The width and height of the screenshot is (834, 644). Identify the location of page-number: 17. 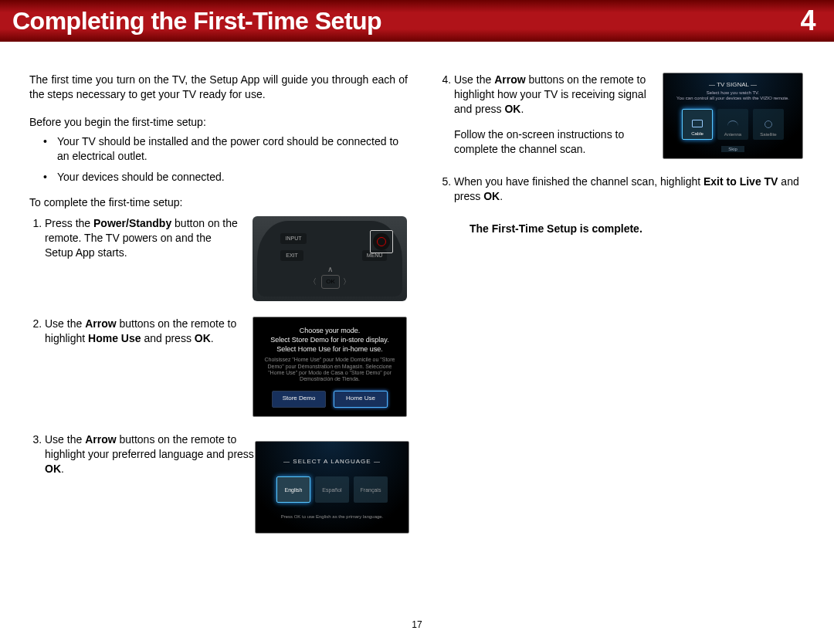
(417, 625).